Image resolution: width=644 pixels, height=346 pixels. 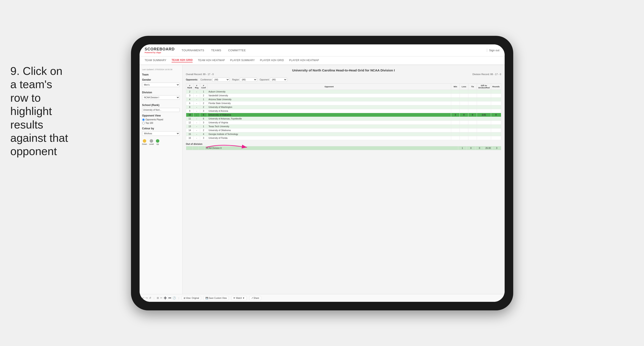 I want to click on logo-powered: Powered by clippi, so click(x=160, y=52).